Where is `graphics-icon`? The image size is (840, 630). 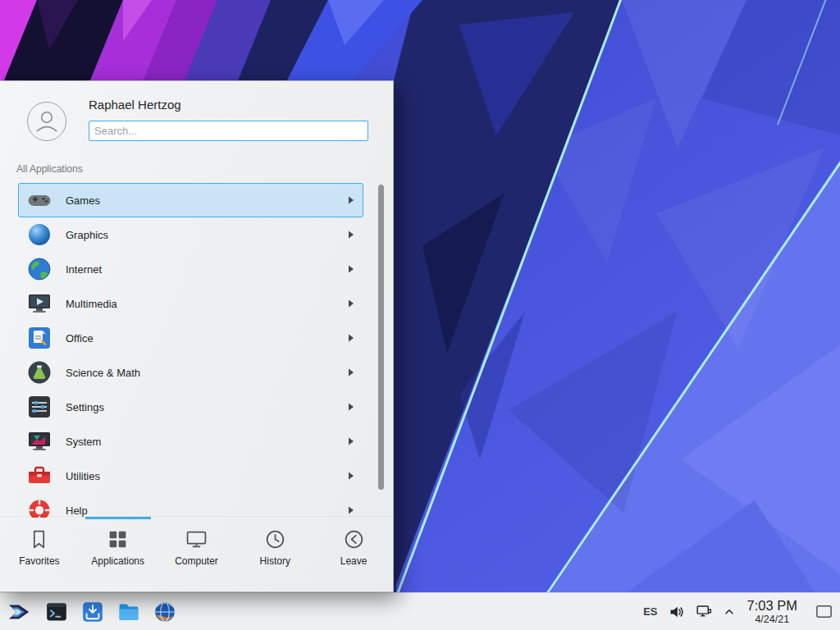
graphics-icon is located at coordinates (39, 235).